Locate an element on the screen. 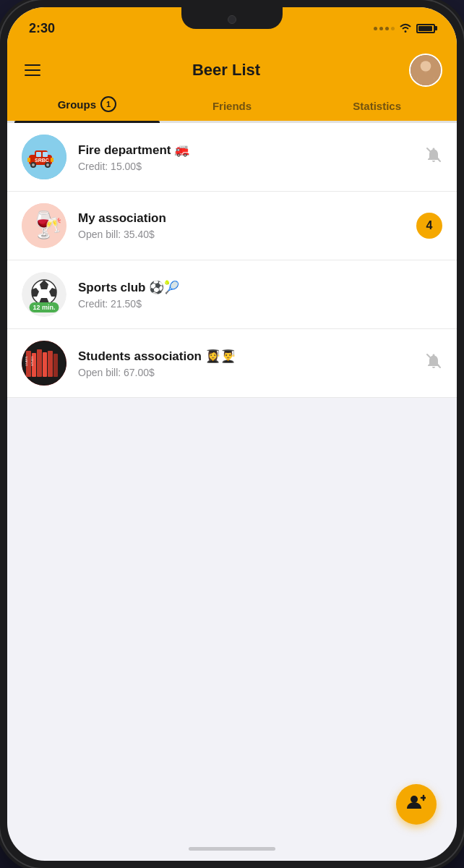 This screenshot has width=464, height=868. list-item: 12 min. Sports club ⚽🎾 Credit: 21.50$ is located at coordinates (232, 295).